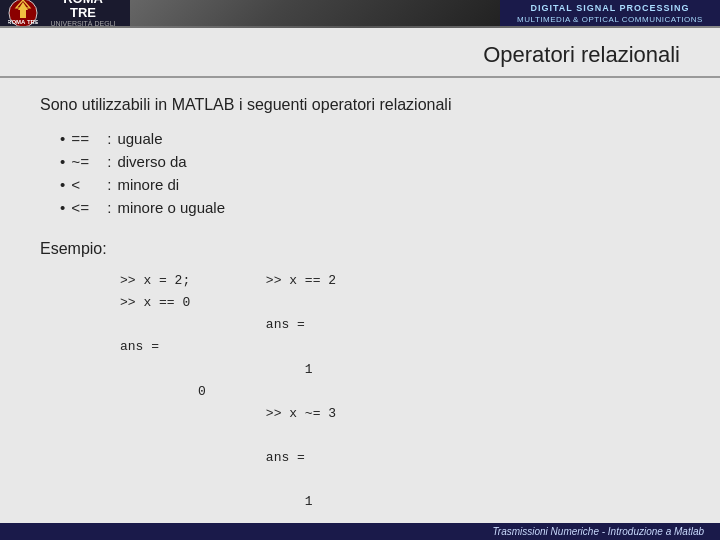  Describe the element at coordinates (598, 532) in the screenshot. I see `footer-text: Trasmissioni Numeriche - Introduzione a …` at that location.